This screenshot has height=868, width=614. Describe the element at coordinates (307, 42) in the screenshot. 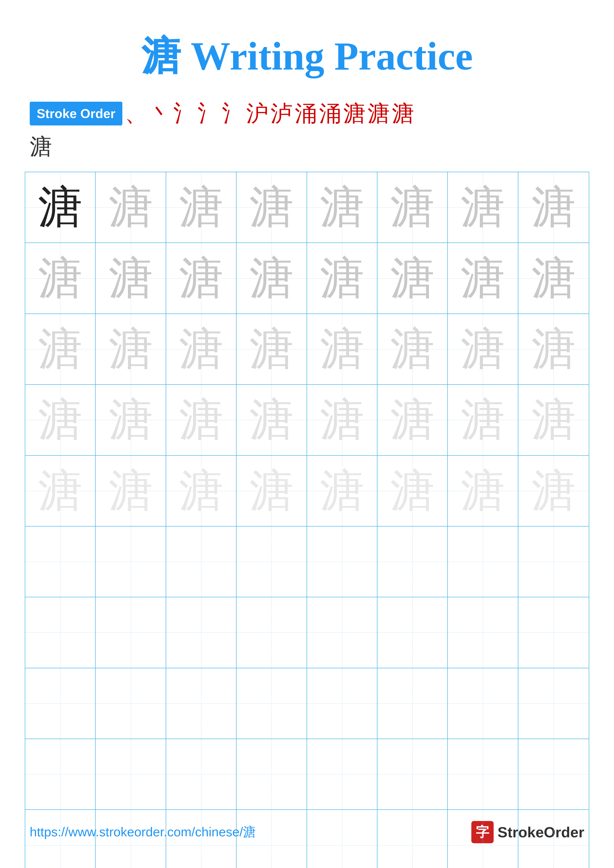

I see `page-title: 溏 Writing Practice` at that location.